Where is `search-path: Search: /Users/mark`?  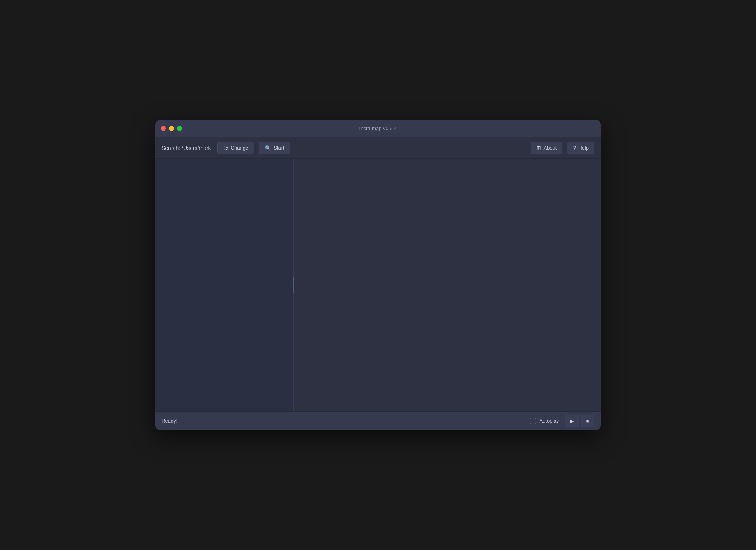
search-path: Search: /Users/mark is located at coordinates (186, 148).